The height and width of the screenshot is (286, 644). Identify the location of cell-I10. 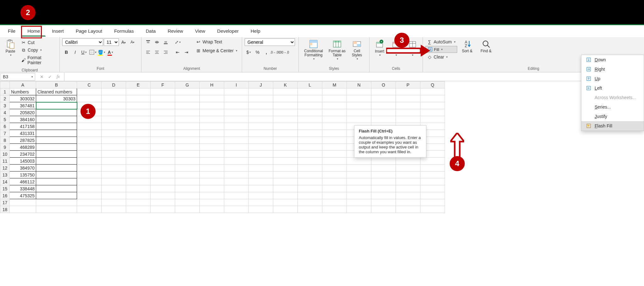
(236, 154).